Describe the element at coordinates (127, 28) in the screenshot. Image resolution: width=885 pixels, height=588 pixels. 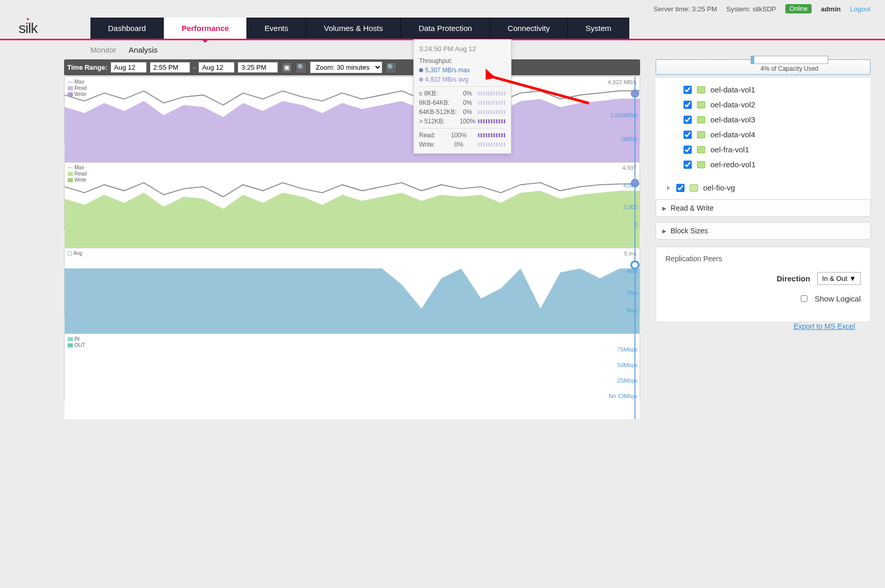
I see `tab-dashboard: Dashboard` at that location.